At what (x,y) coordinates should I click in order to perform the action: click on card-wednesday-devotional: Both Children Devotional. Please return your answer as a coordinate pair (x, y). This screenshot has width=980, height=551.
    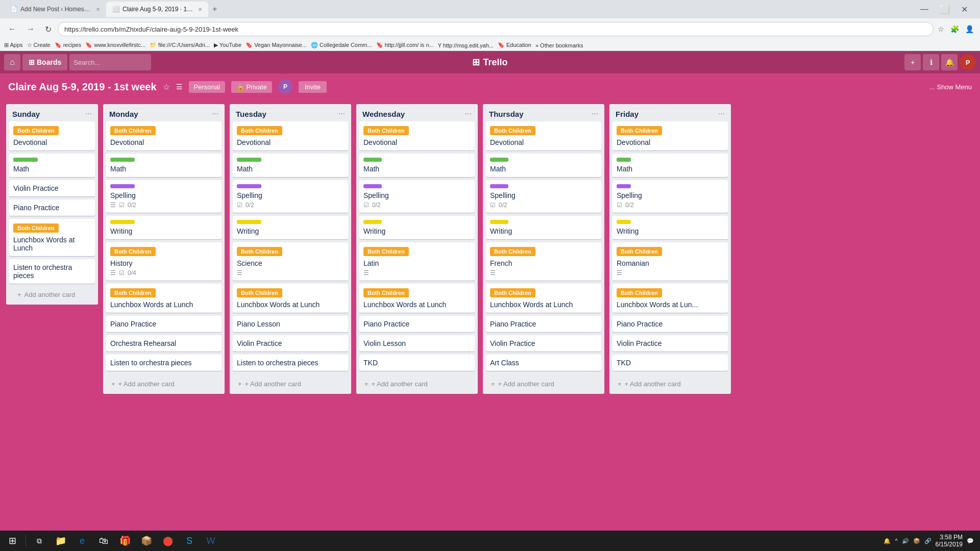
    Looking at the image, I should click on (417, 136).